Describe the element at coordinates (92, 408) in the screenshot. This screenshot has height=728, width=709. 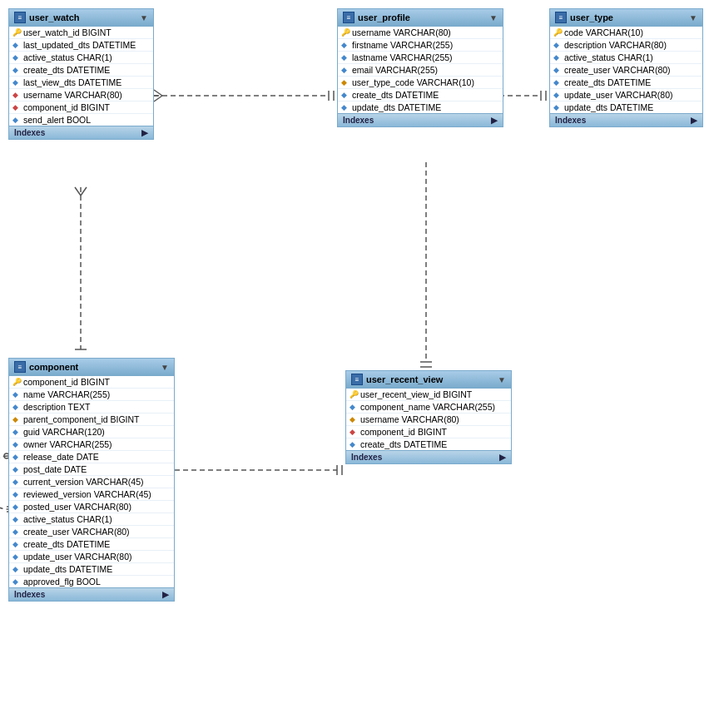
I see `field-description-c: ◆ description TEXT` at that location.